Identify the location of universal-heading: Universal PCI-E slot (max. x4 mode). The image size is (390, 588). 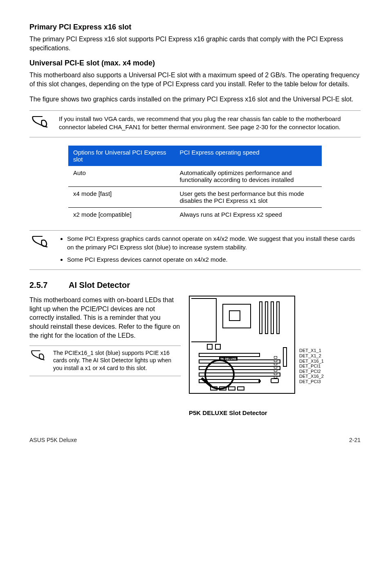
(195, 63).